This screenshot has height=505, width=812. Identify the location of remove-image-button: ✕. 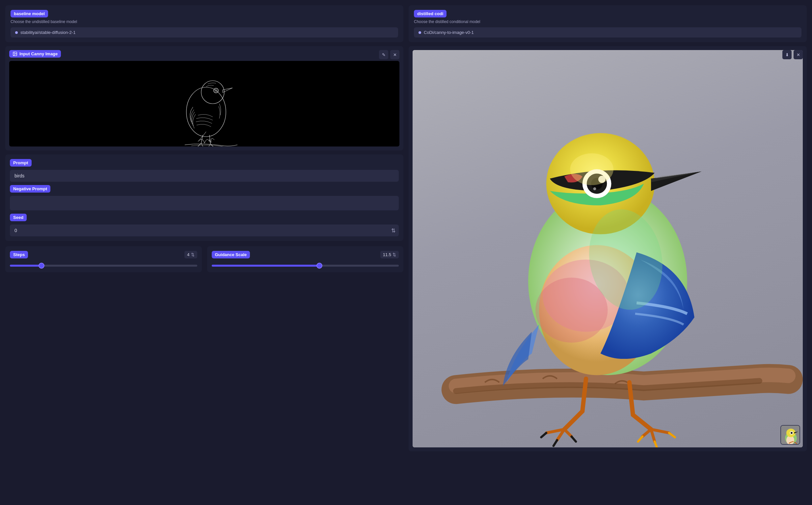
(395, 55).